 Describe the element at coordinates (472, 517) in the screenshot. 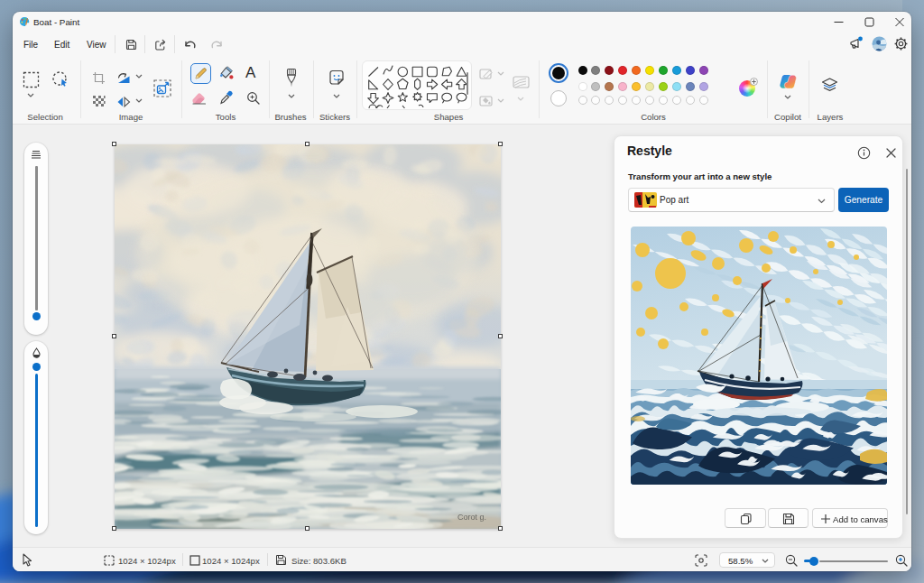

I see `svg-text: Corot g.` at that location.